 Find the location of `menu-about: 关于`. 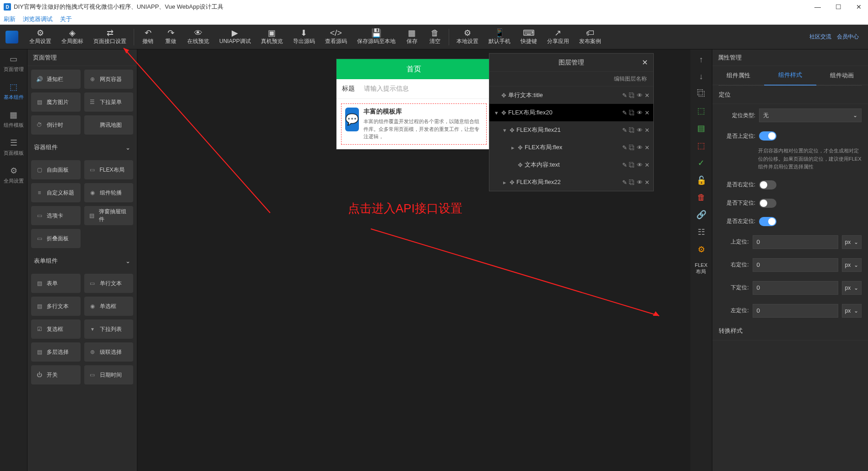

menu-about: 关于 is located at coordinates (66, 19).